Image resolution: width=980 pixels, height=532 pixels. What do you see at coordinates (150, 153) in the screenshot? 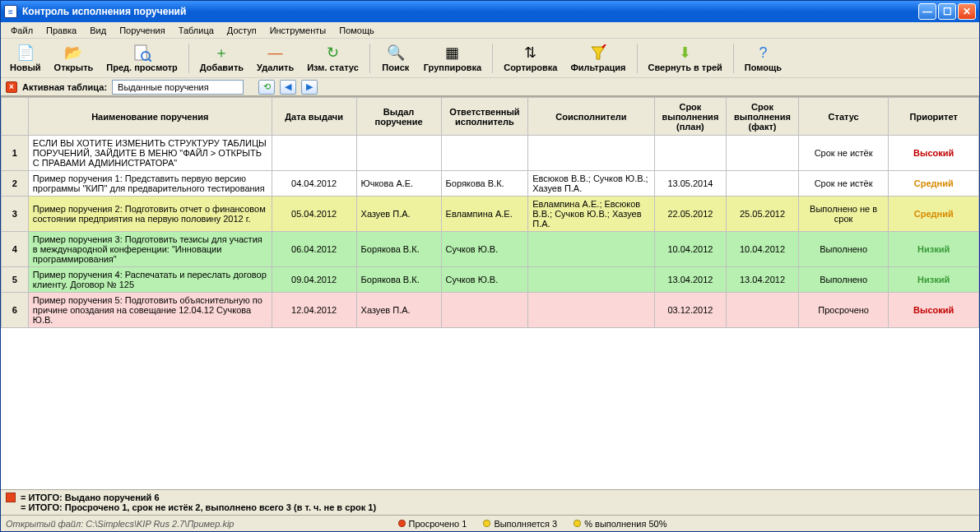
I see `cell-name: ЕСЛИ ВЫ ХОТИТЕ ИЗМЕНИТЬ СТРУКТУРУ ТАБЛИЦ…` at bounding box center [150, 153].